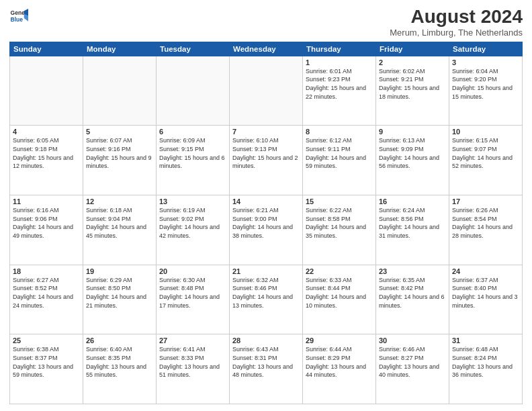 The width and height of the screenshot is (532, 411). I want to click on calendar-cell: 25Sunrise: 6:38 AM Sunset: 8:37 PM Dayli…, so click(47, 369).